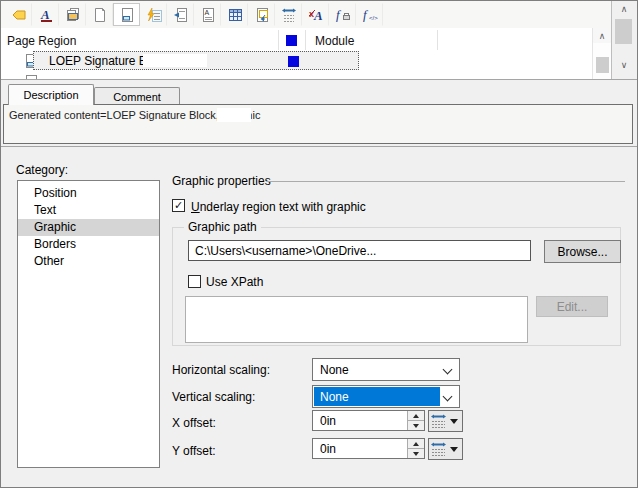 This screenshot has width=638, height=488. What do you see at coordinates (88, 210) in the screenshot?
I see `category-item-text: Text` at bounding box center [88, 210].